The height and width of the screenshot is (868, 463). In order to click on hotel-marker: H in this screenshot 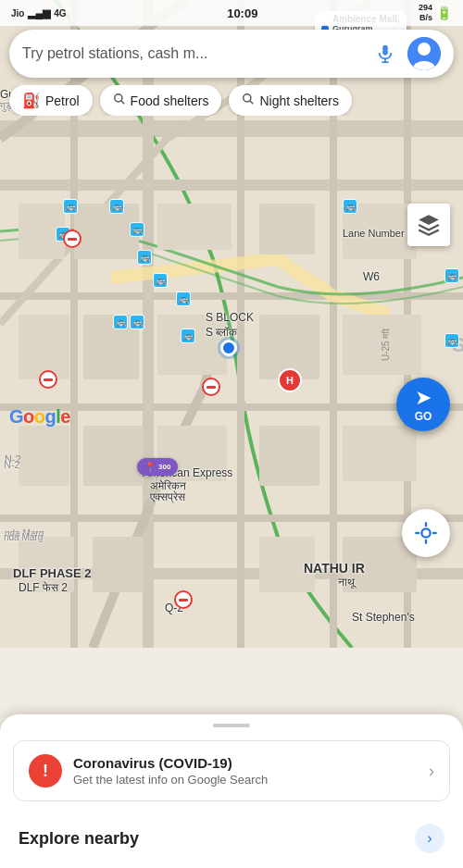, I will do `click(290, 380)`.